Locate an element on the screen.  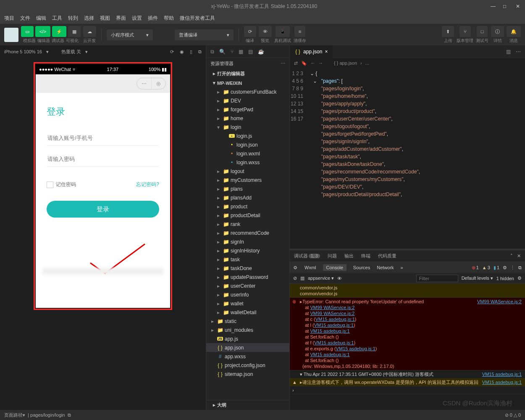
tree-myCustomers: ▸📁myCustomers is located at coordinates (248, 180).